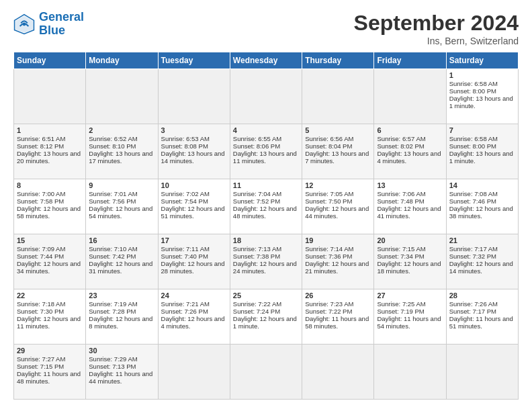  What do you see at coordinates (50, 295) in the screenshot?
I see `day-number: 22` at bounding box center [50, 295].